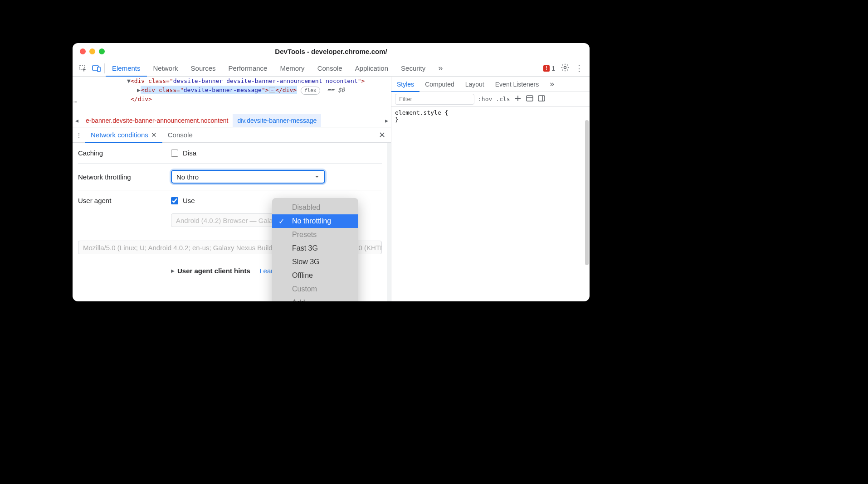 The image size is (868, 484). I want to click on dom-class-value: devsite-banner devsite-banner-announceme…, so click(266, 81).